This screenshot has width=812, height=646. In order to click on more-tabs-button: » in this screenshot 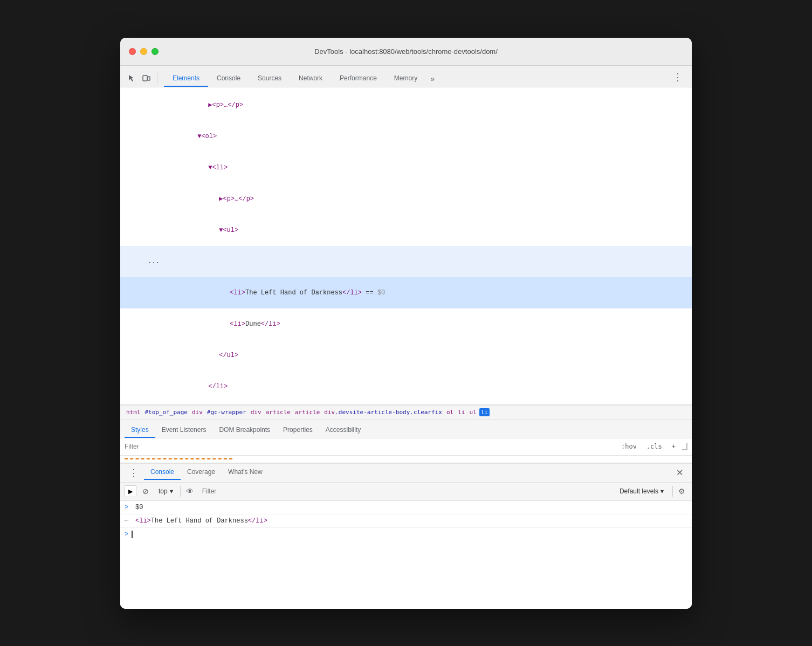, I will do `click(432, 79)`.